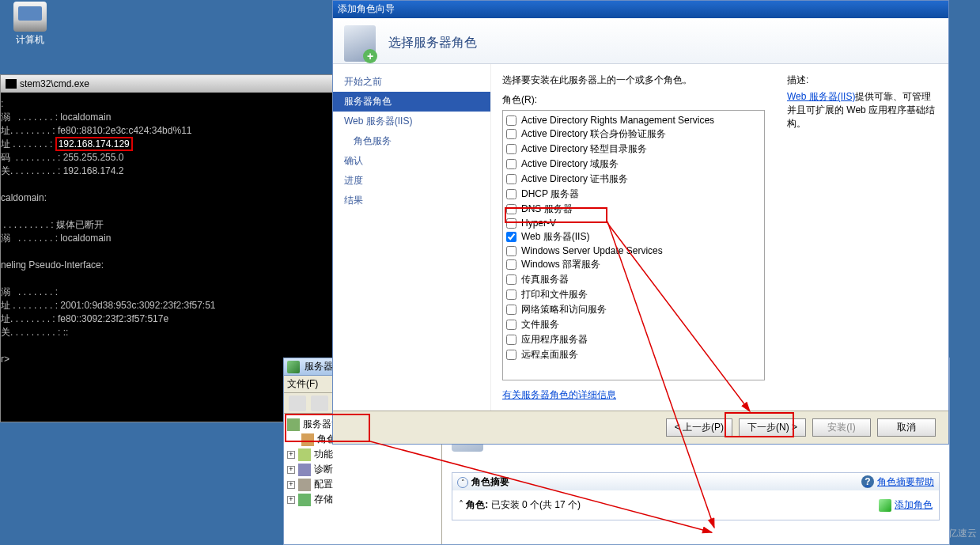 The image size is (980, 545). I want to click on role-row: Active Directory 轻型目录服务, so click(634, 149).